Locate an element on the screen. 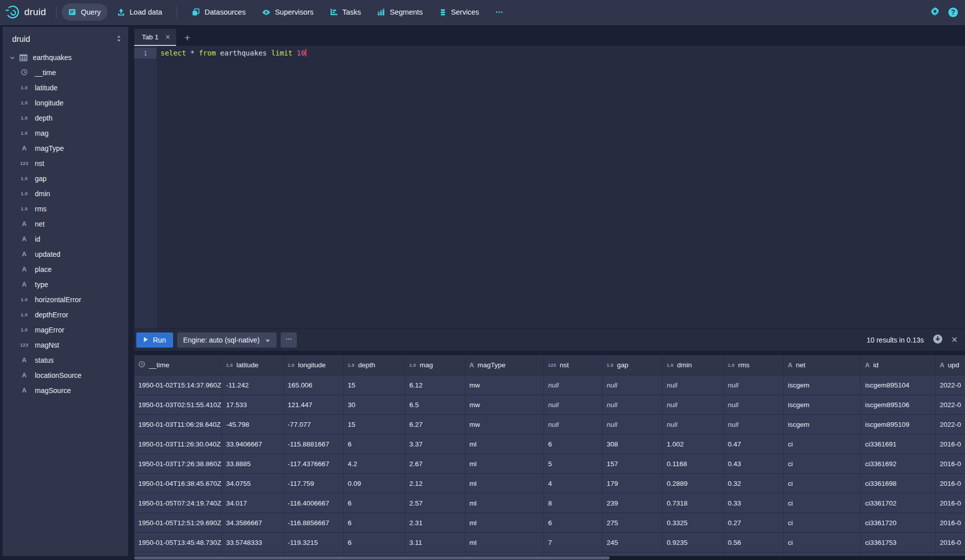 Image resolution: width=965 pixels, height=560 pixels. nav-item-services: Services is located at coordinates (459, 12).